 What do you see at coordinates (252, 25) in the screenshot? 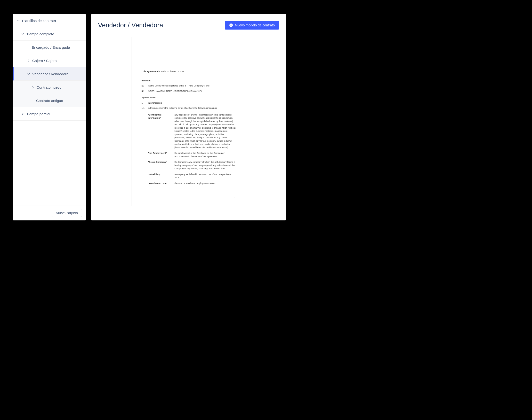
I see `new-template-button: Nuevo modelo de contrato` at bounding box center [252, 25].